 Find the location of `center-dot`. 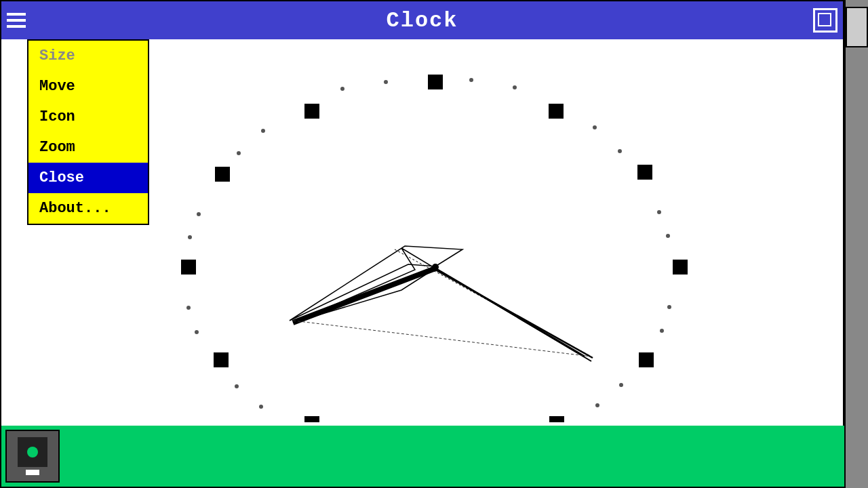

center-dot is located at coordinates (435, 267).